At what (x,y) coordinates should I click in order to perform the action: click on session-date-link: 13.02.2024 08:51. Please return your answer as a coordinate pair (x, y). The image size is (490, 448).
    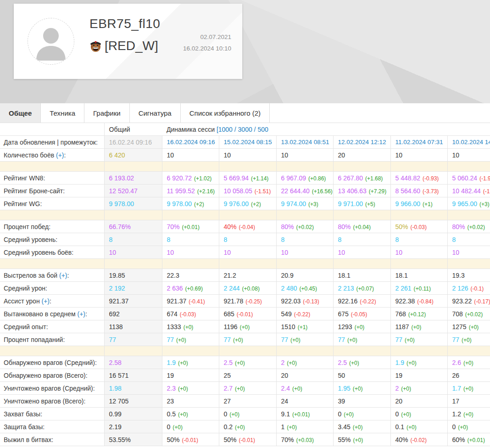
    Looking at the image, I should click on (306, 142).